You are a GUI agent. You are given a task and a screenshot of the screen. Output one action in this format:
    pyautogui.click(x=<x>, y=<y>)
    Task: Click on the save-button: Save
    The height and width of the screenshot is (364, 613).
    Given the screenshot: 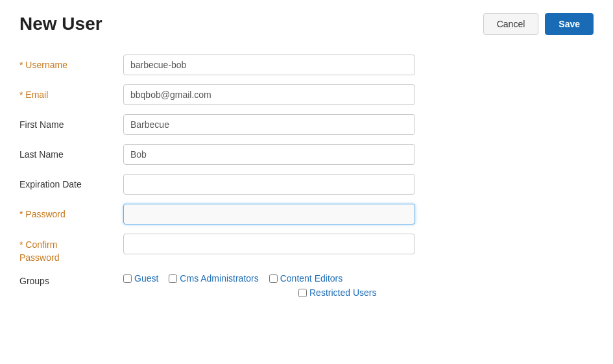 What is the action you would take?
    pyautogui.click(x=570, y=24)
    